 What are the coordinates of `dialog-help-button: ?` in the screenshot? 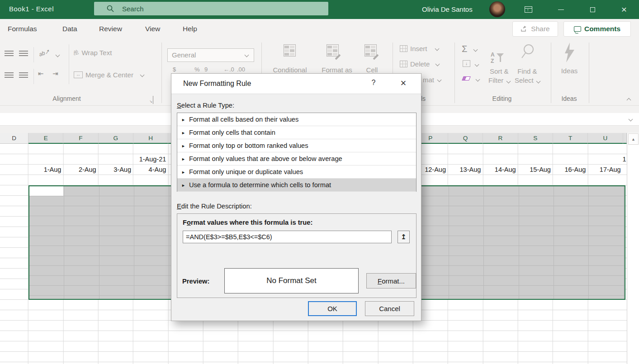 It's located at (374, 83).